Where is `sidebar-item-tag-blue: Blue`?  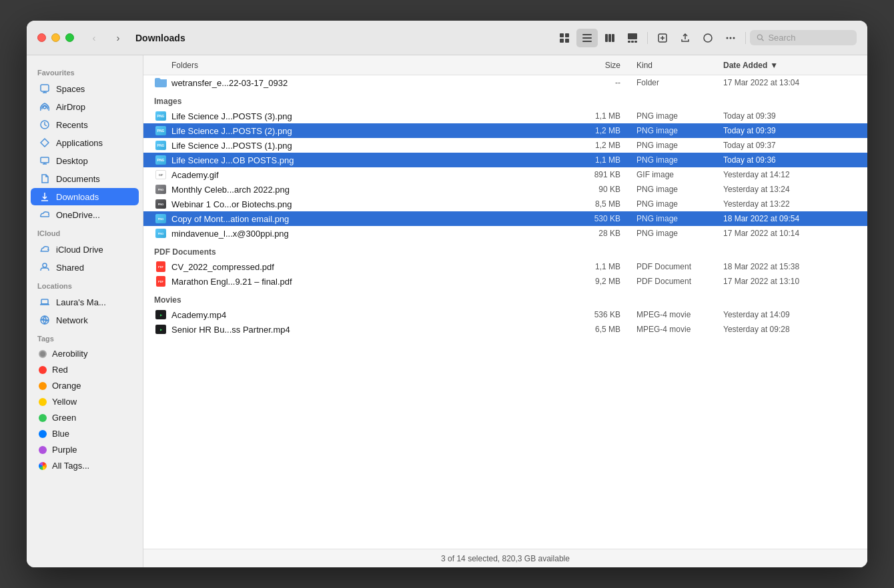
sidebar-item-tag-blue: Blue is located at coordinates (85, 433).